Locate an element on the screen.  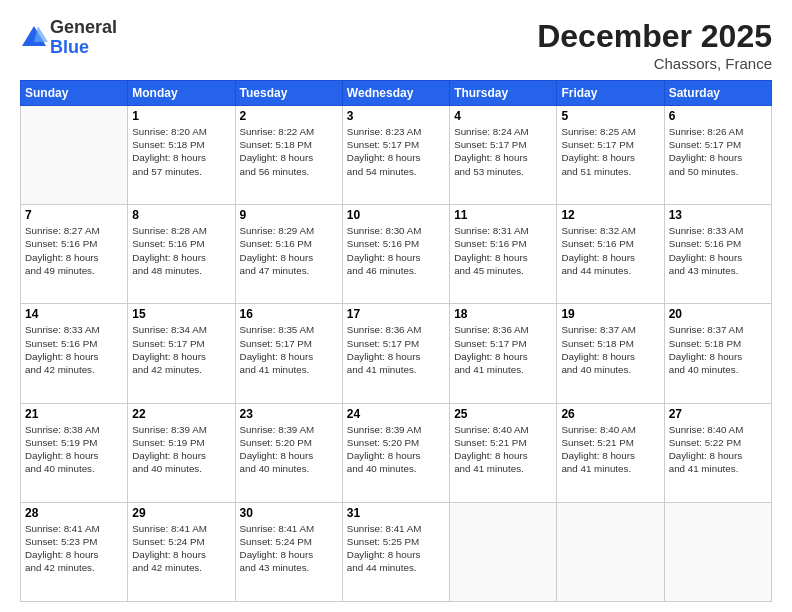
calendar-cell: 11Sunrise: 8:31 AMSunset: 5:16 PMDayligh… is located at coordinates (504, 254).